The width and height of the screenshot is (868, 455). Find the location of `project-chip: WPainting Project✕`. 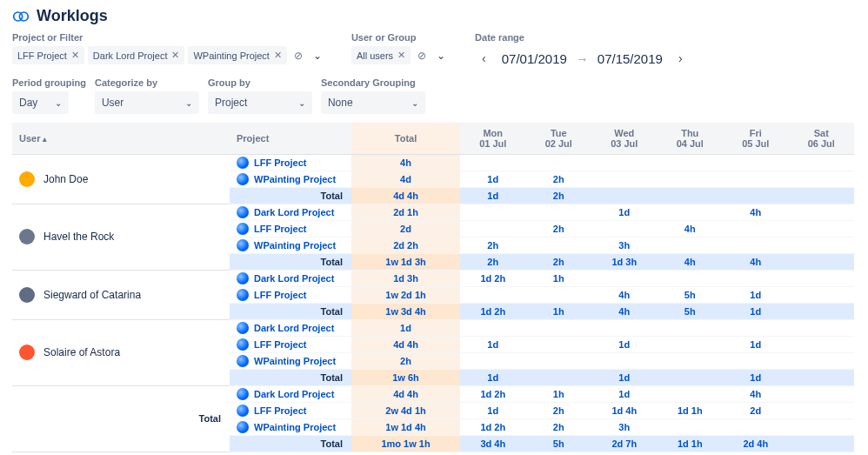

project-chip: WPainting Project✕ is located at coordinates (237, 56).